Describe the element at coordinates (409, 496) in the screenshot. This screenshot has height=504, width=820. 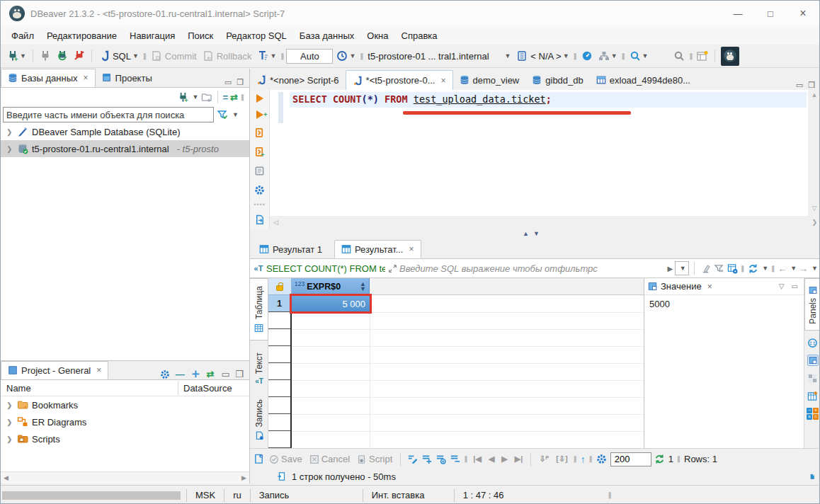
I see `insert-mode-field: Инт. вставка` at that location.